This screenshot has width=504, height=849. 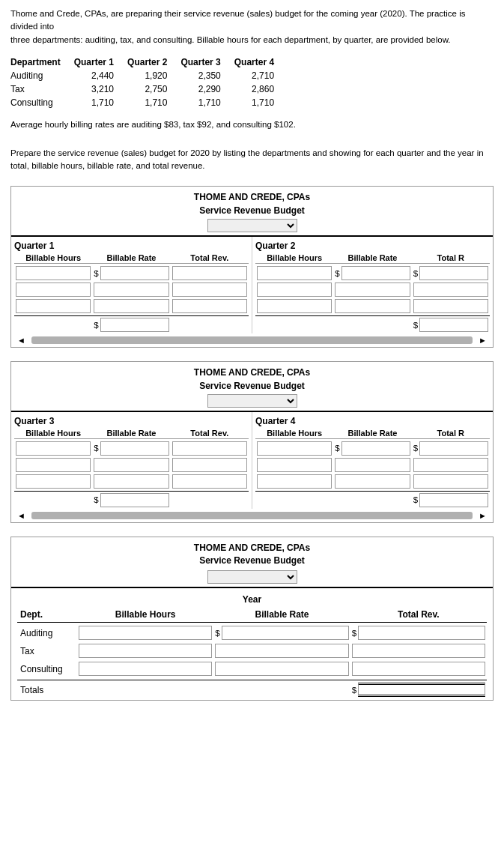 I want to click on q2-r3-hours, so click(x=294, y=306).